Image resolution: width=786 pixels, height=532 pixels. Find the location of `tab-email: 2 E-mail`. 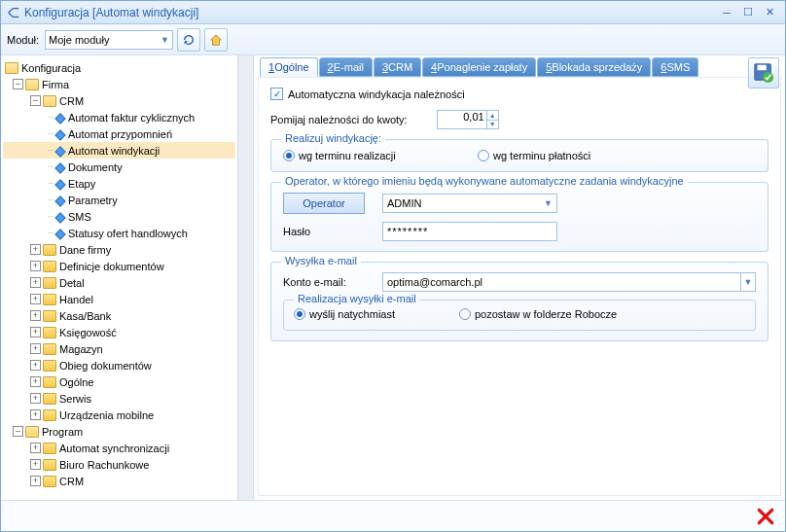

tab-email: 2 E-mail is located at coordinates (346, 67).